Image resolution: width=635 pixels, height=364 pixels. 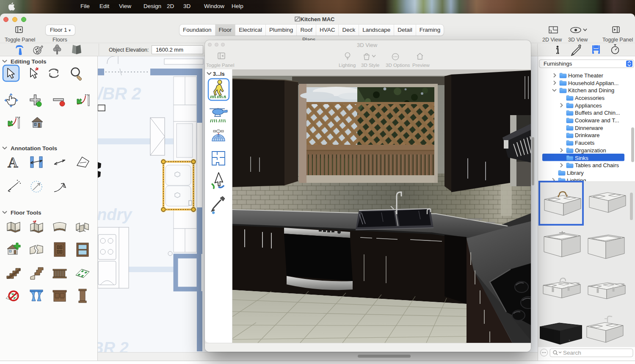 I want to click on svg-text: Home Theater, so click(x=586, y=75).